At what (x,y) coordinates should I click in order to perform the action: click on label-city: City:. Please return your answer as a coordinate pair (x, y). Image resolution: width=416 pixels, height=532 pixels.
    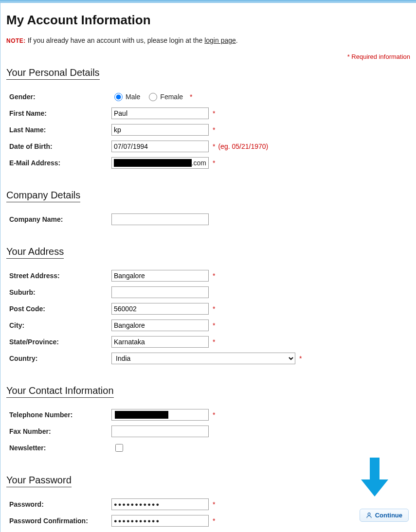
    Looking at the image, I should click on (60, 325).